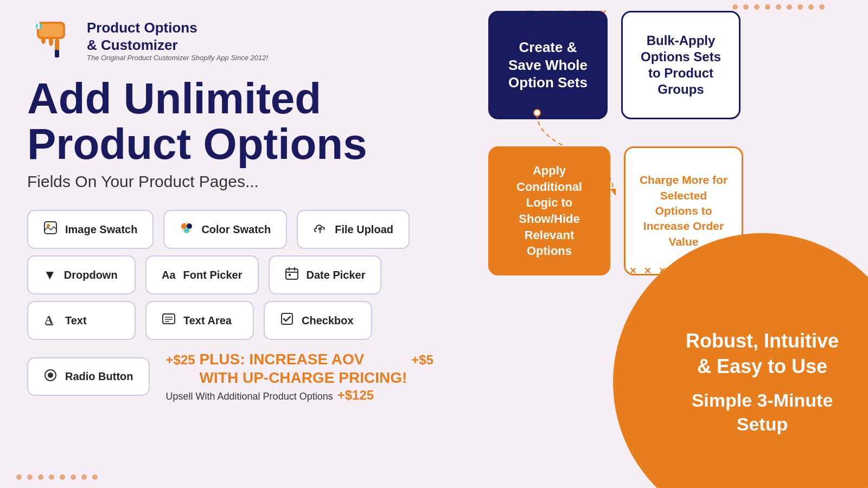 The image size is (868, 488). What do you see at coordinates (101, 230) in the screenshot?
I see `image-swatch-label: Image Swatch` at bounding box center [101, 230].